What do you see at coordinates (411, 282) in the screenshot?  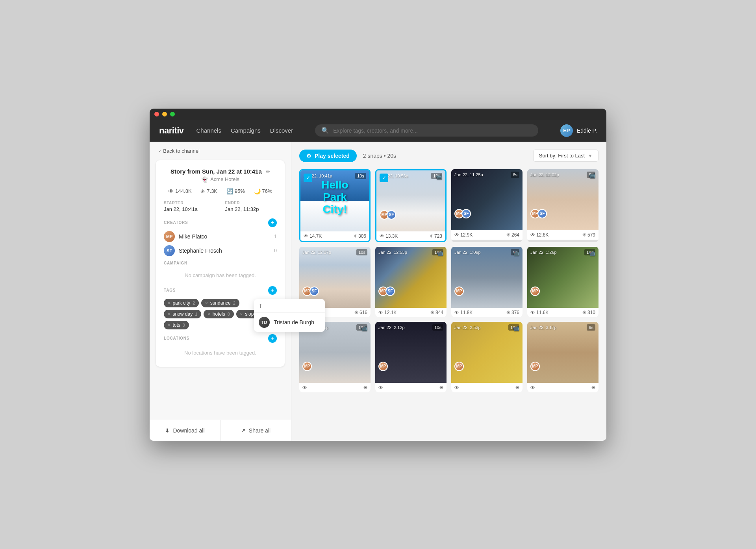 I see `snap-card-5: Jan 22, 12:53p 10s 📹 MP SF 👁 12.1K` at bounding box center [411, 282].